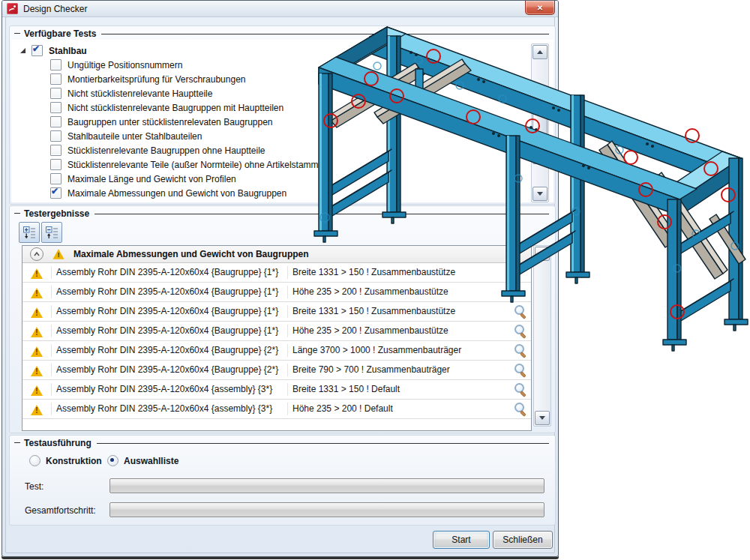  I want to click on radio-auswahlliste: Auswahlliste, so click(142, 460).